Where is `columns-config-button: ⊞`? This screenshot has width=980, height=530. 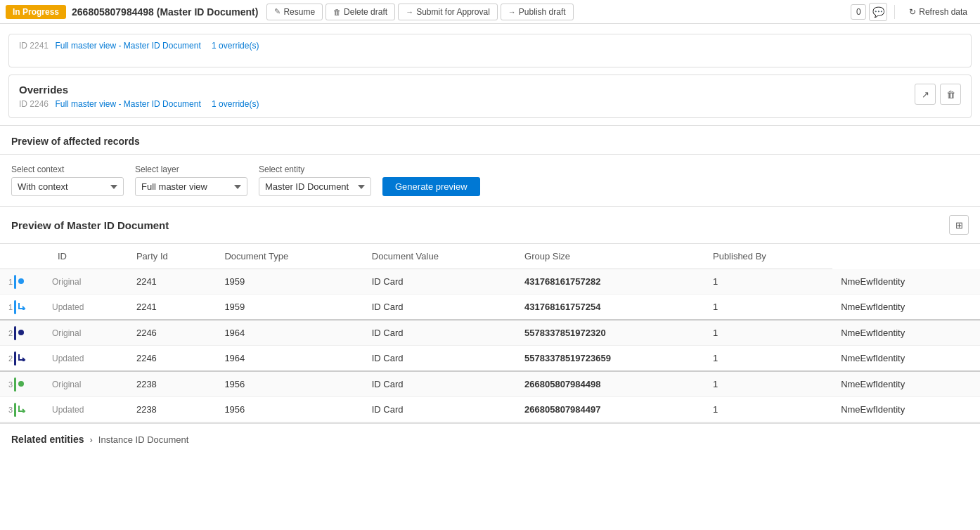 columns-config-button: ⊞ is located at coordinates (959, 225).